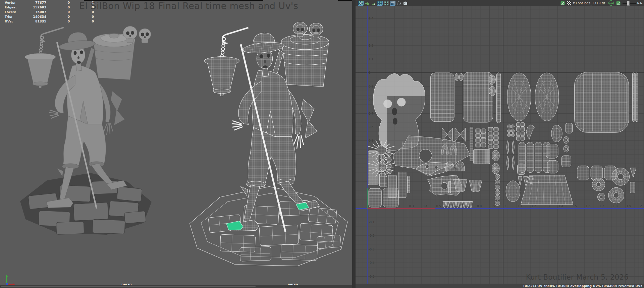 This screenshot has height=288, width=644. Describe the element at coordinates (641, 206) in the screenshot. I see `svg-text: 2` at that location.